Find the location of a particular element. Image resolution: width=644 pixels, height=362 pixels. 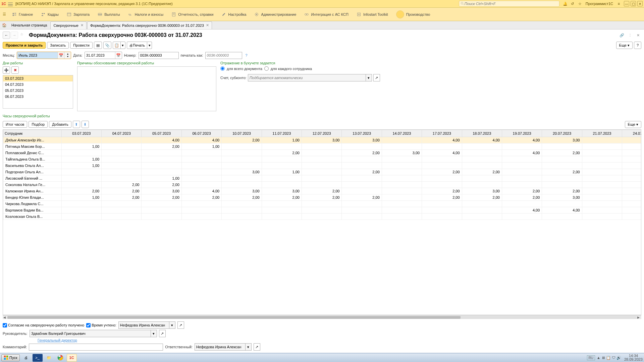

column-header: Сотрудник is located at coordinates (33, 133).